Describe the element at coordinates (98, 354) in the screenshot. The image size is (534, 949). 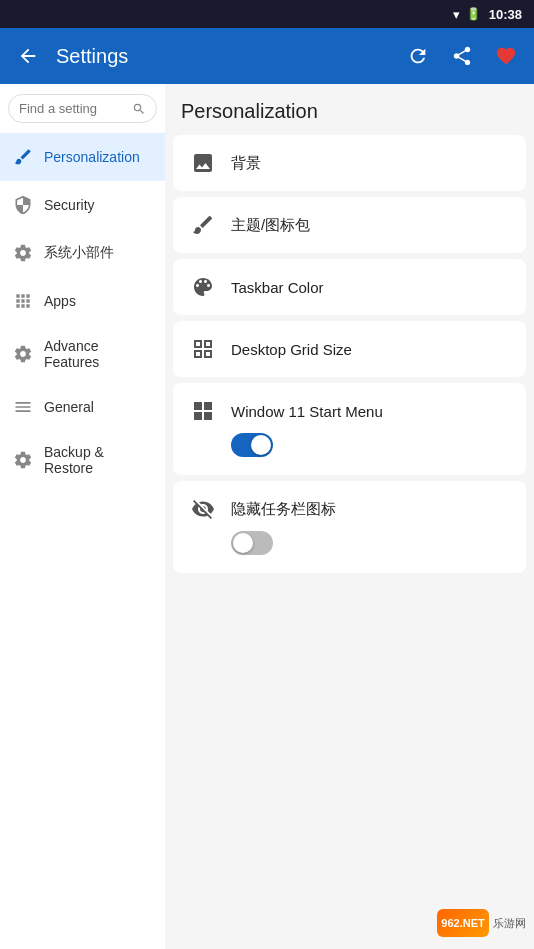
I see `sidebar-item-advance-label: Advance Features` at that location.